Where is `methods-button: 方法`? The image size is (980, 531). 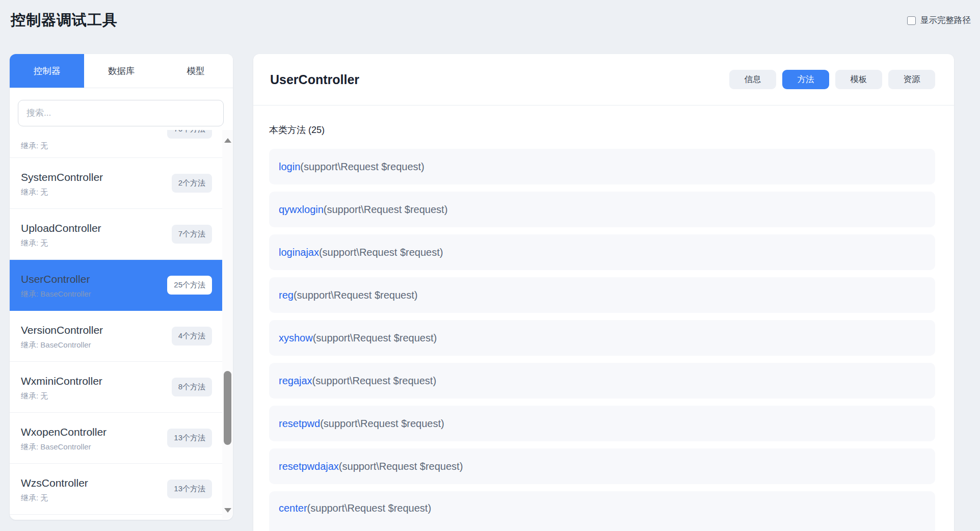
methods-button: 方法 is located at coordinates (806, 79).